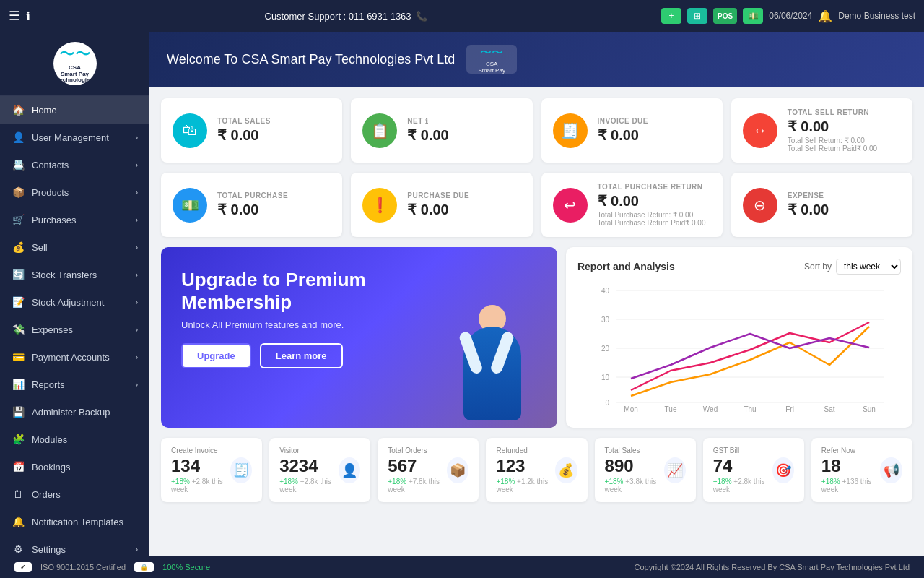 The width and height of the screenshot is (924, 578). What do you see at coordinates (458, 470) in the screenshot?
I see `bc-icon-total-orders: 📦` at bounding box center [458, 470].